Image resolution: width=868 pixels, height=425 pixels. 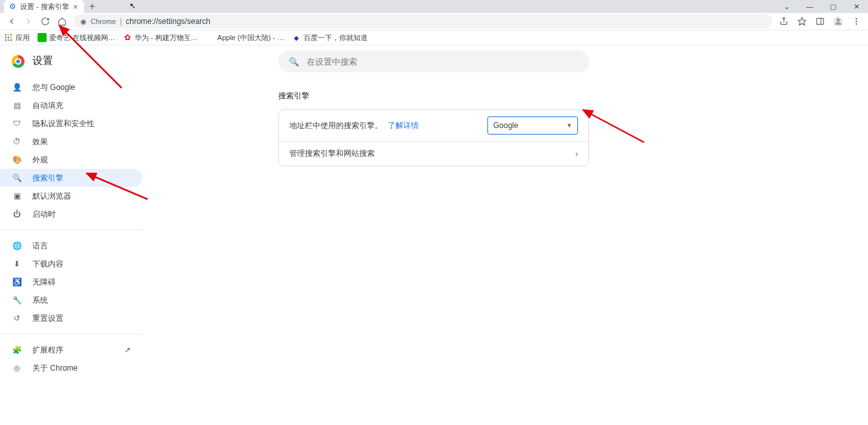 I want to click on divider, so click(x=71, y=334).